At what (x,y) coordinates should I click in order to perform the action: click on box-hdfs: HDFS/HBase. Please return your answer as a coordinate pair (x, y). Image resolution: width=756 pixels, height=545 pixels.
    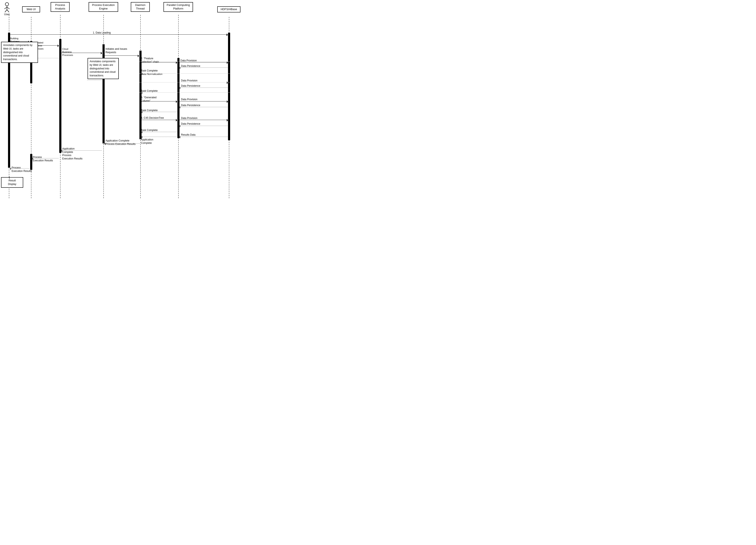
    Looking at the image, I should click on (229, 9).